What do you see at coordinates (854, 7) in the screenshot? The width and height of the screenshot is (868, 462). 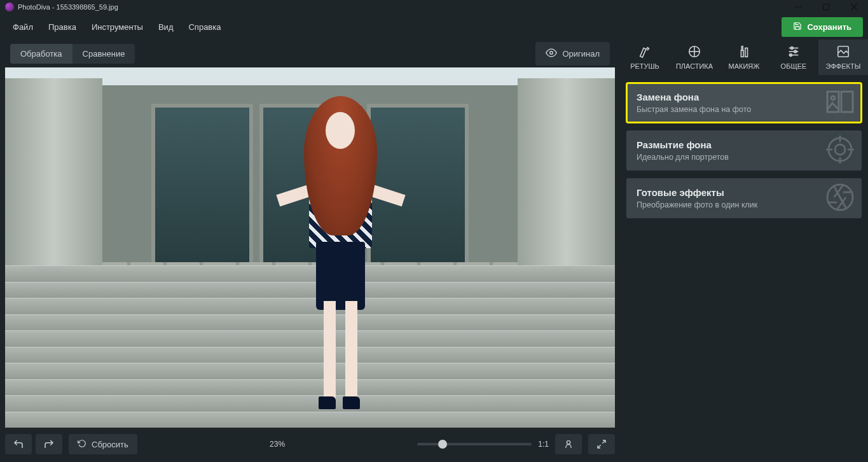 I see `close-button` at bounding box center [854, 7].